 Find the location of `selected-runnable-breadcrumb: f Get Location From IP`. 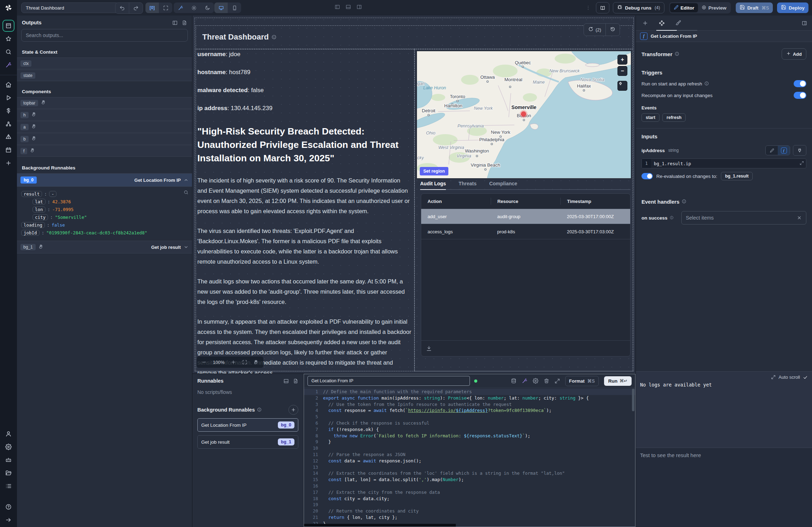

selected-runnable-breadcrumb: f Get Location From IP is located at coordinates (724, 36).